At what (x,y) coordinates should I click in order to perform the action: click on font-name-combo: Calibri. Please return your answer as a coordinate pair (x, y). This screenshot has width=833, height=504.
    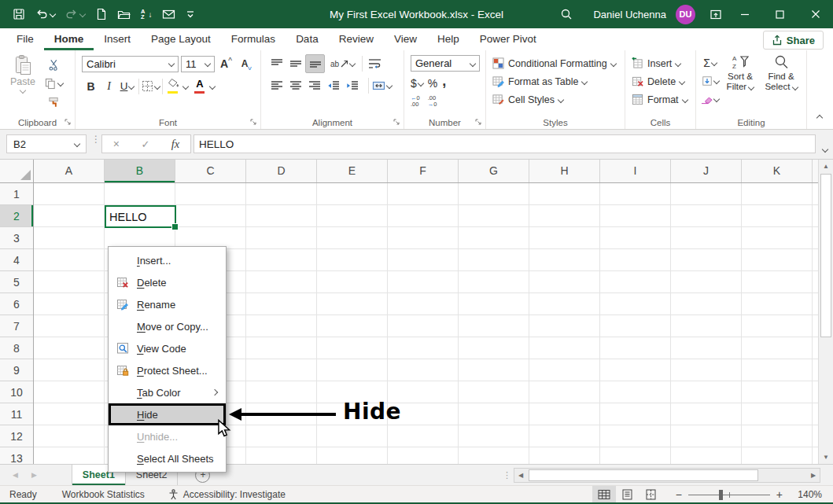
    Looking at the image, I should click on (131, 64).